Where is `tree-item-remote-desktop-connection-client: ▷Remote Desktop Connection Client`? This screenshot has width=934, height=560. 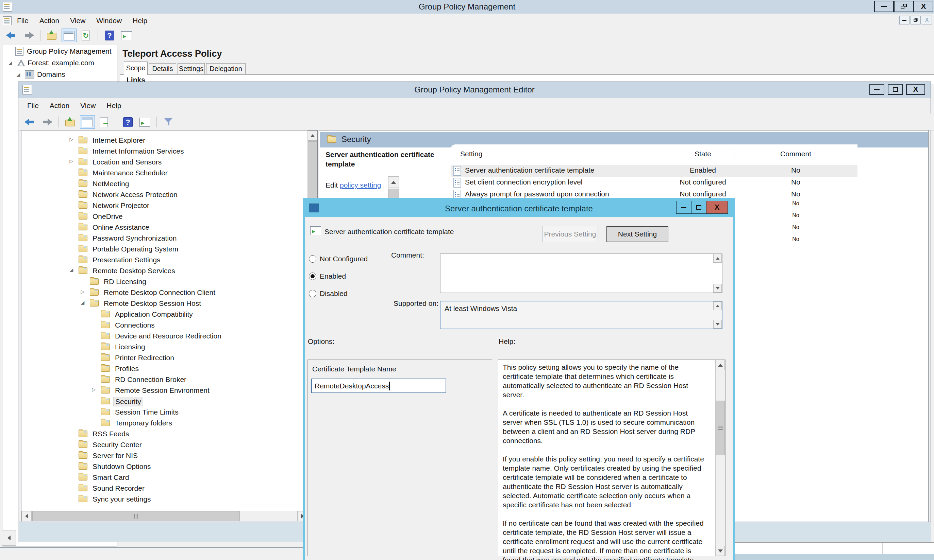
tree-item-remote-desktop-connection-client: ▷Remote Desktop Connection Client is located at coordinates (159, 293).